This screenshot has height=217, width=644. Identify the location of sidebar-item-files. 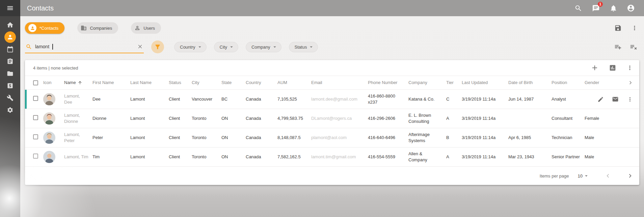
(10, 74).